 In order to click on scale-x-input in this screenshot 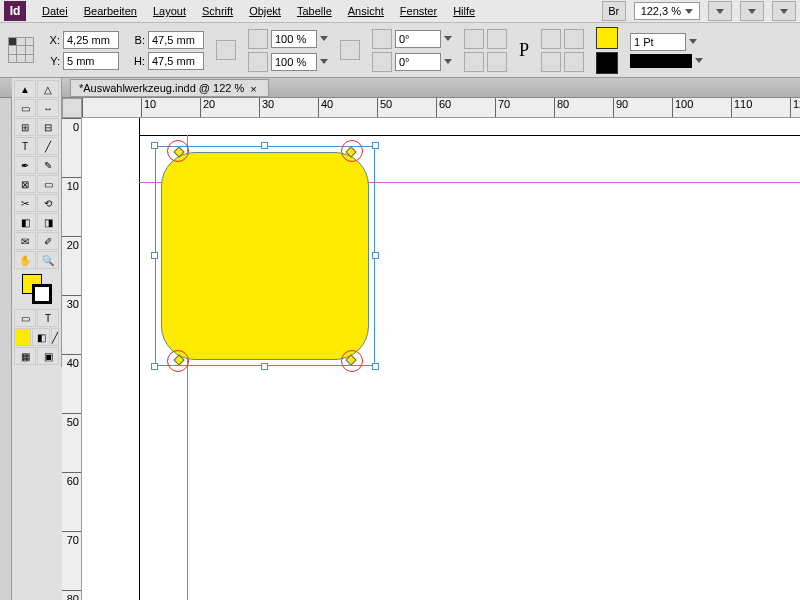, I will do `click(294, 39)`.